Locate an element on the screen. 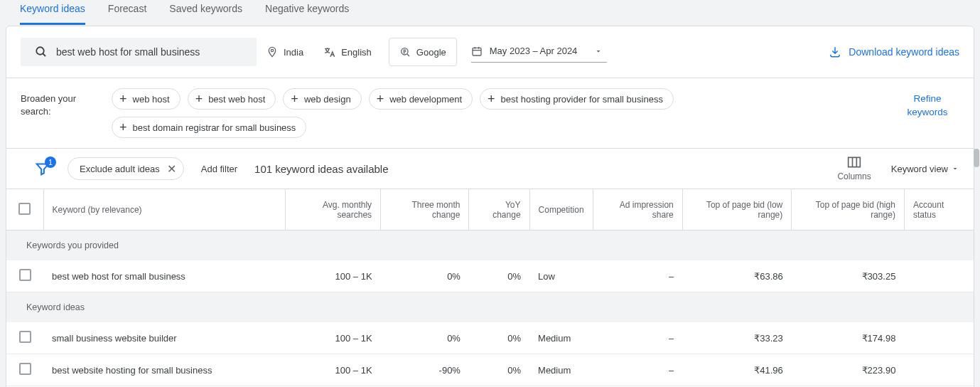 The height and width of the screenshot is (387, 980). search-input is located at coordinates (152, 52).